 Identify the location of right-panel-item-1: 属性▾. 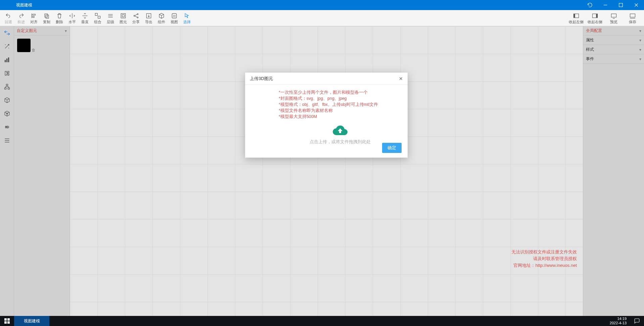
(614, 40).